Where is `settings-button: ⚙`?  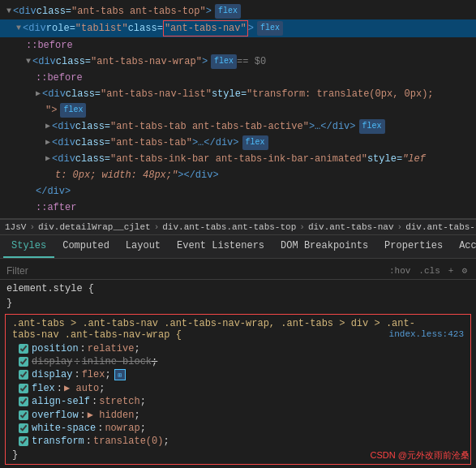
settings-button: ⚙ is located at coordinates (464, 271).